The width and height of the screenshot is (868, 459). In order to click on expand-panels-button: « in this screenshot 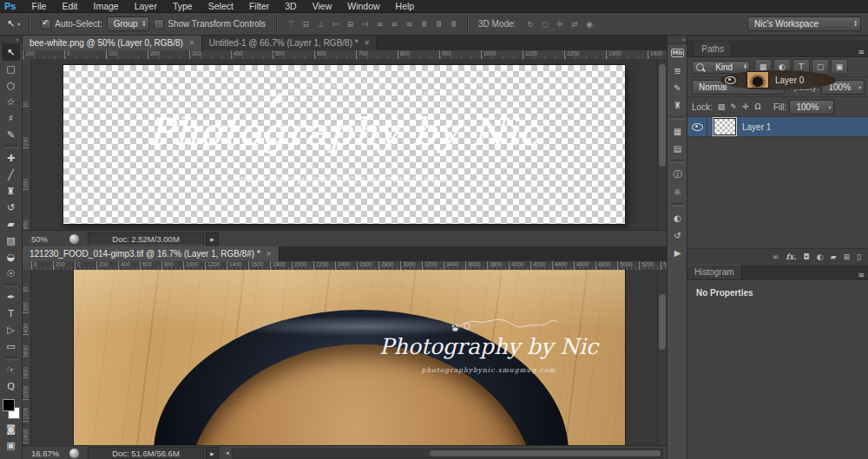, I will do `click(677, 40)`.